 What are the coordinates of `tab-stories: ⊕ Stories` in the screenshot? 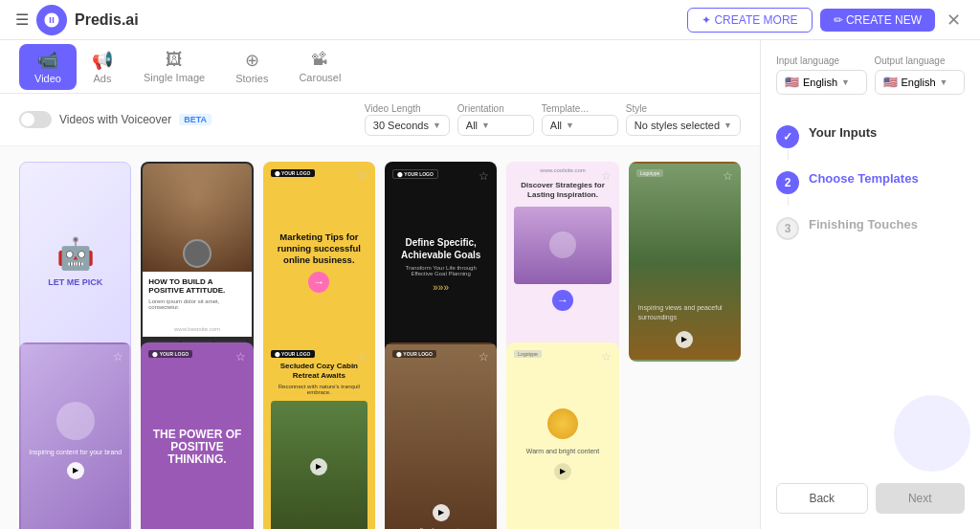 It's located at (252, 67).